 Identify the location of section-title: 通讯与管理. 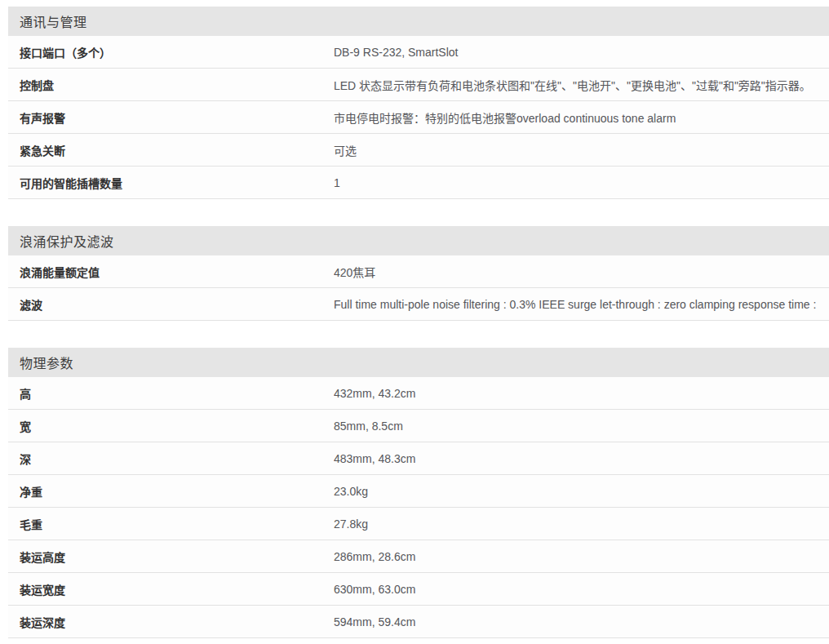
(54, 21).